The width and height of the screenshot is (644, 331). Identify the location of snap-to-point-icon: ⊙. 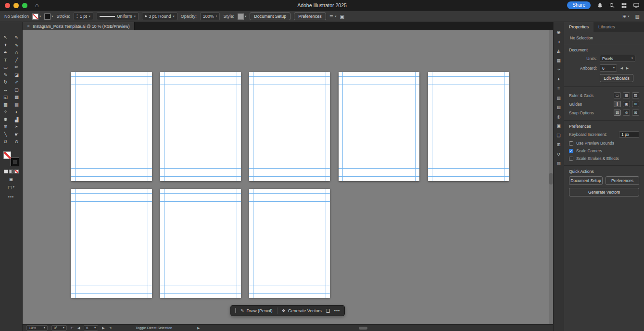
(626, 112).